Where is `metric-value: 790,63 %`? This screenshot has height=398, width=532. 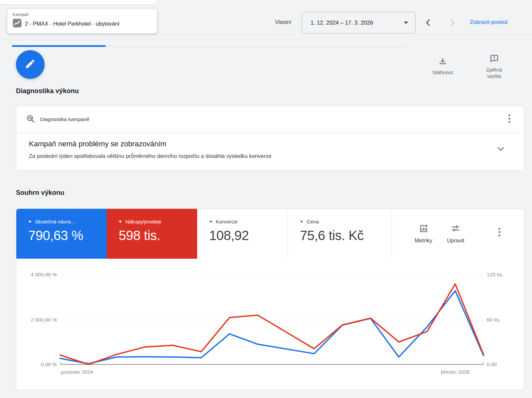
metric-value: 790,63 % is located at coordinates (66, 235).